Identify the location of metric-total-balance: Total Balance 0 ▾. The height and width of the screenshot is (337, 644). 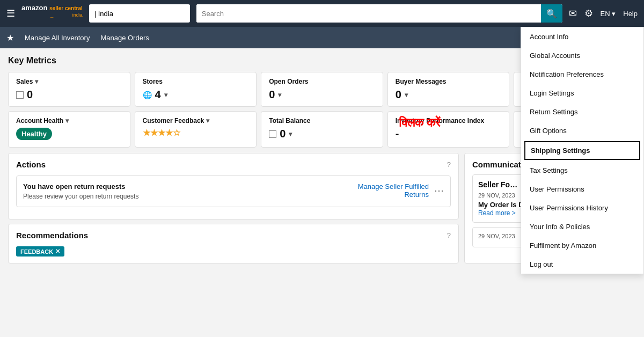
(322, 129).